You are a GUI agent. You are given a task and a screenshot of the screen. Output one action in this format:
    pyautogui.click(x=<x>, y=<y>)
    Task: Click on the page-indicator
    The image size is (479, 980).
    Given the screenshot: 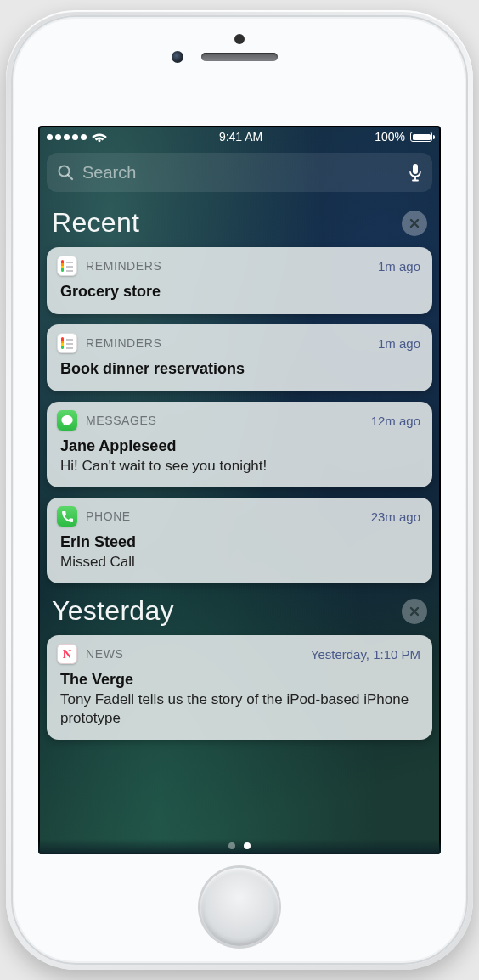 What is the action you would take?
    pyautogui.click(x=240, y=846)
    